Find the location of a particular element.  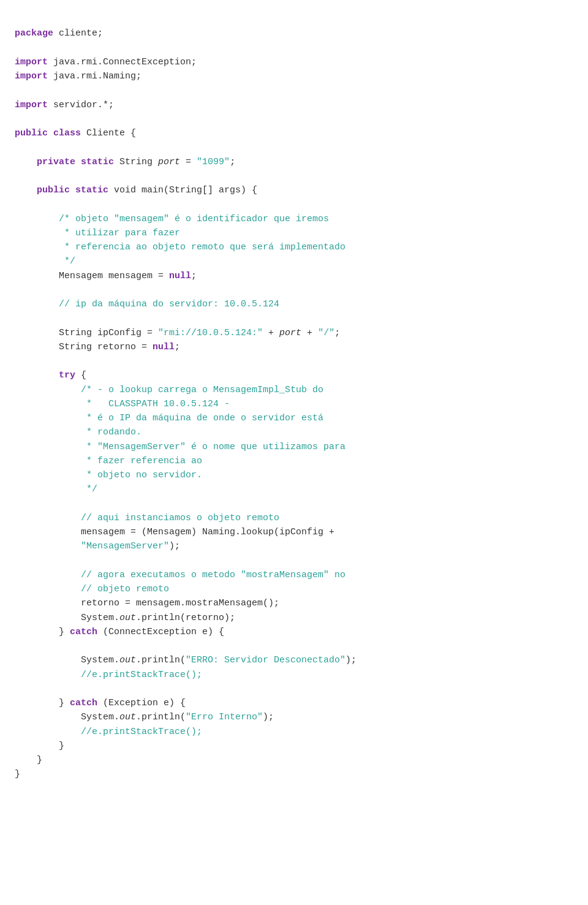

code-line: import java.rmi.ConnectException; is located at coordinates (294, 62).